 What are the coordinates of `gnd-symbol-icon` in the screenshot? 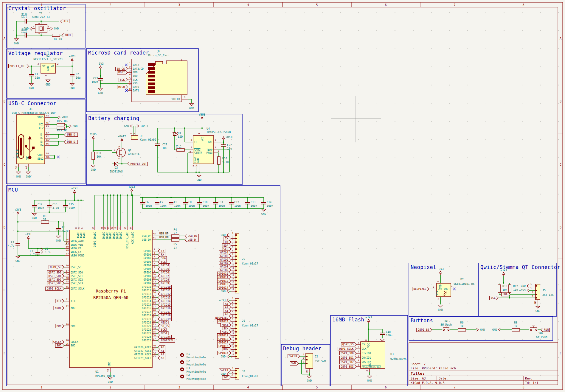 It's located at (538, 307).